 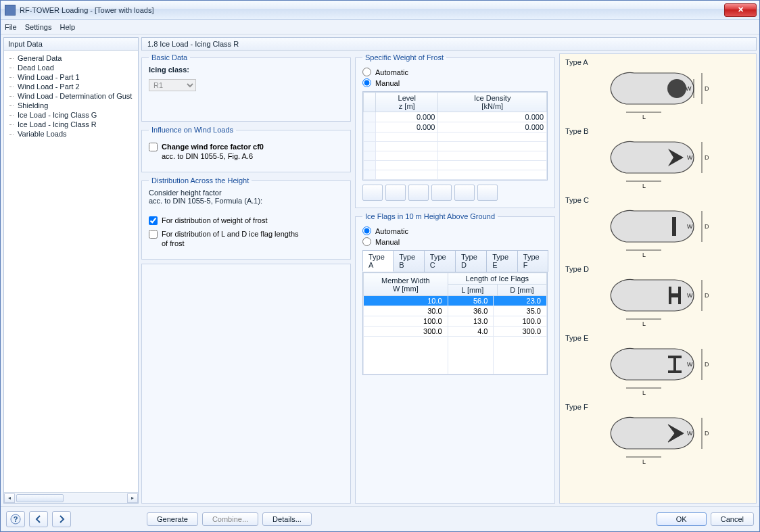 What do you see at coordinates (732, 519) in the screenshot?
I see `cancel-button: Cancel` at bounding box center [732, 519].